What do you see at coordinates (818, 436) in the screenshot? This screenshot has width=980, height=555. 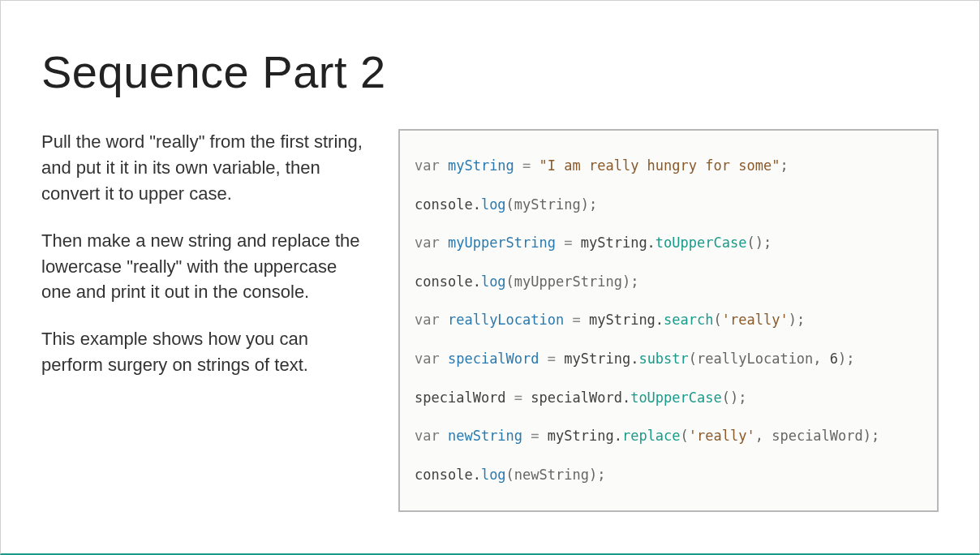 I see `code-token: , specialWord);` at bounding box center [818, 436].